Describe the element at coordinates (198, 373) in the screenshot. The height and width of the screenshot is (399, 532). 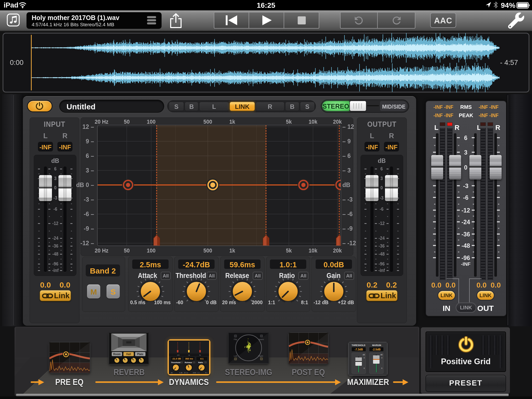
I see `svg-text: 1:1` at that location.